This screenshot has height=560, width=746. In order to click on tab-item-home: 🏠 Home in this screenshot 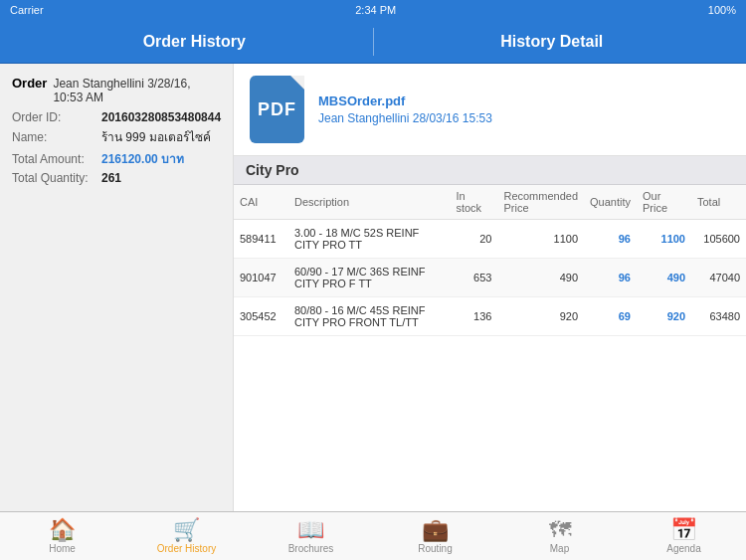, I will do `click(62, 536)`.